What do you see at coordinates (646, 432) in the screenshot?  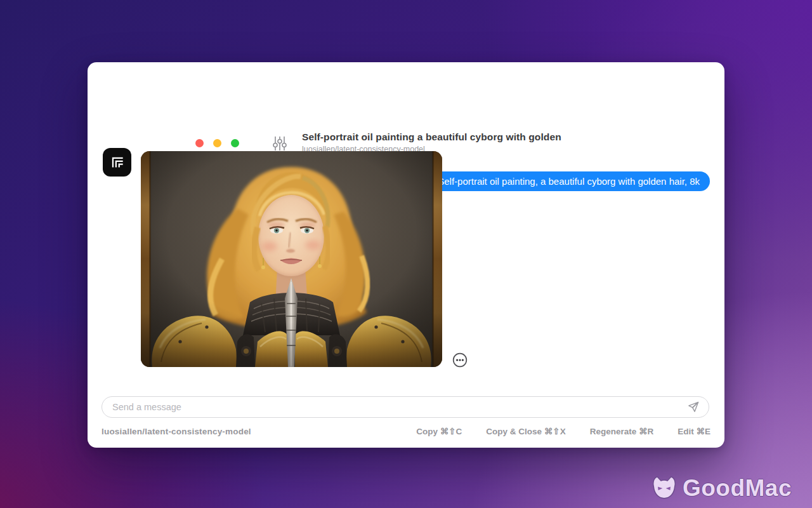 I see `regenerate-shortcut: ⌘R` at bounding box center [646, 432].